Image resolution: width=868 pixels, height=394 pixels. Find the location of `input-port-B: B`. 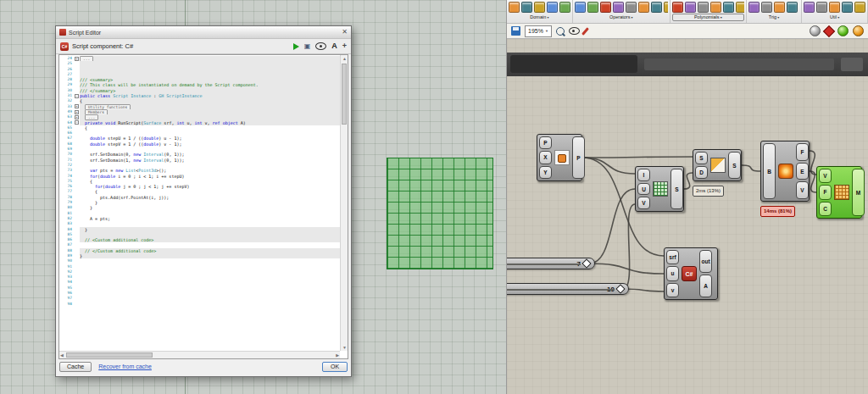

input-port-B: B is located at coordinates (770, 171).